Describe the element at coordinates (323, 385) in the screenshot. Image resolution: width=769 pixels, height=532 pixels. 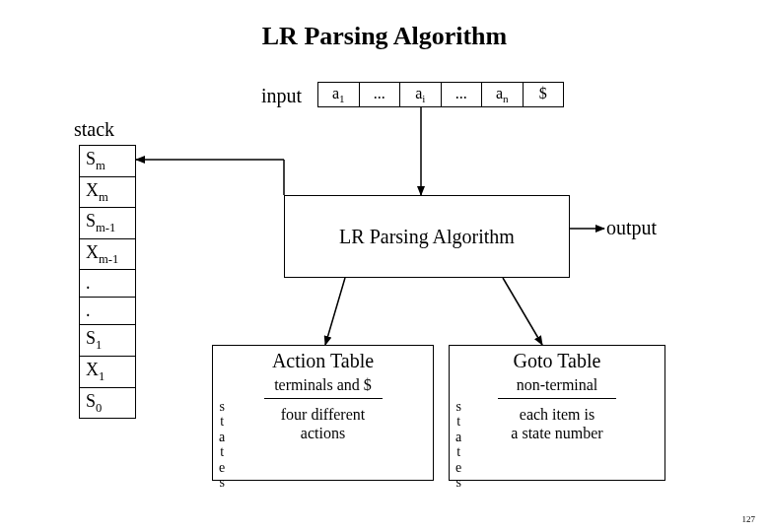
I see `action-table-sub: terminals and $` at that location.